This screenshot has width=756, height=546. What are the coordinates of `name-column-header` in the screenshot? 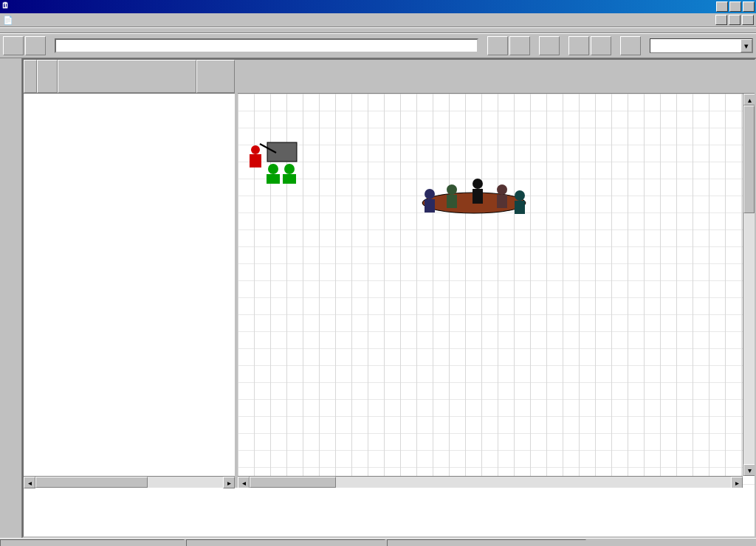 It's located at (127, 77).